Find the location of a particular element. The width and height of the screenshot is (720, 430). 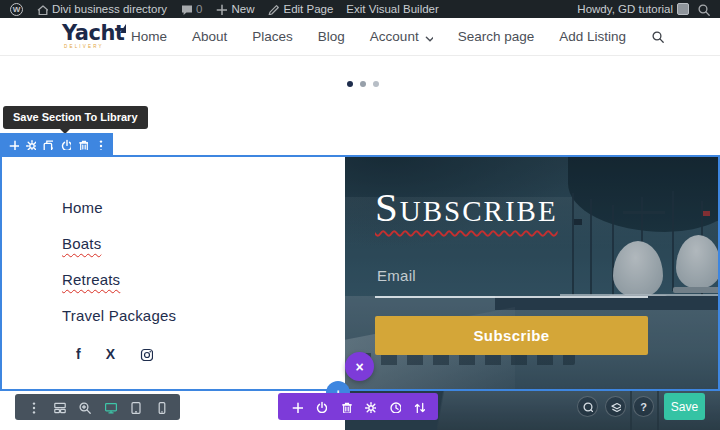

admin-bar-right: Howdy, GD tutorial is located at coordinates (644, 10).